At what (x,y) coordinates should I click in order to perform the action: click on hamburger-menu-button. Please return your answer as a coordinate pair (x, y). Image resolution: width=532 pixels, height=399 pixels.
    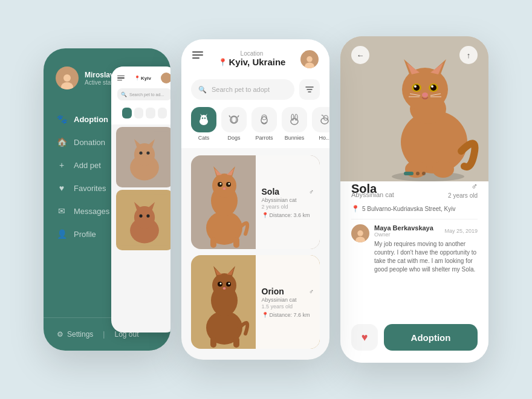
    Looking at the image, I should click on (198, 54).